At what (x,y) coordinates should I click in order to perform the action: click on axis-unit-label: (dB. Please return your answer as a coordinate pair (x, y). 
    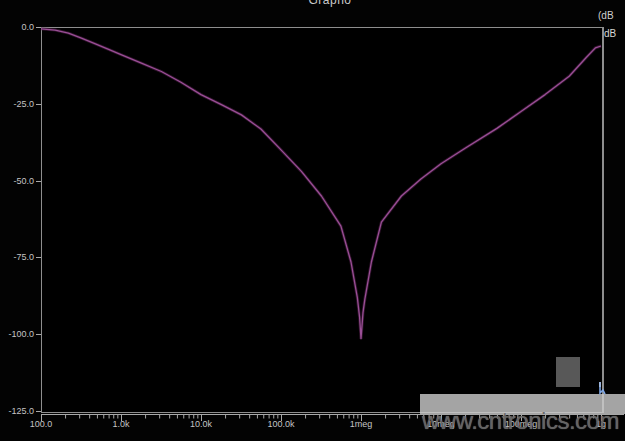
    Looking at the image, I should click on (606, 16).